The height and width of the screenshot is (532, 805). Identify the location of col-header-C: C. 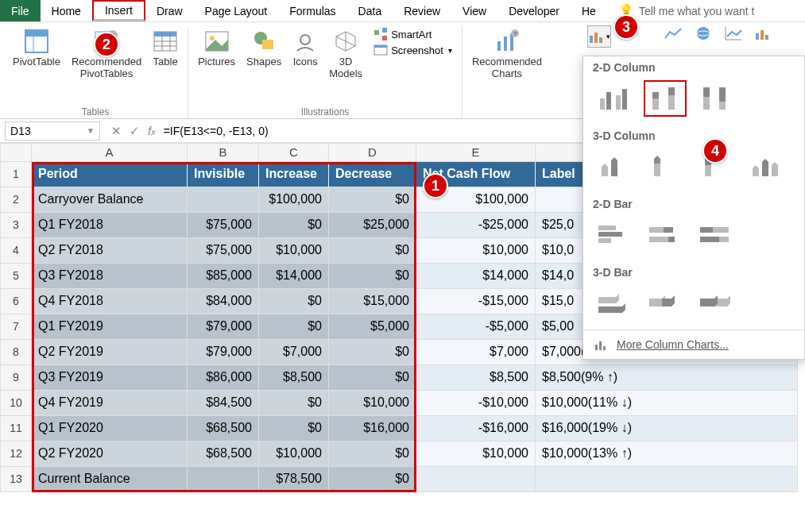
(294, 152).